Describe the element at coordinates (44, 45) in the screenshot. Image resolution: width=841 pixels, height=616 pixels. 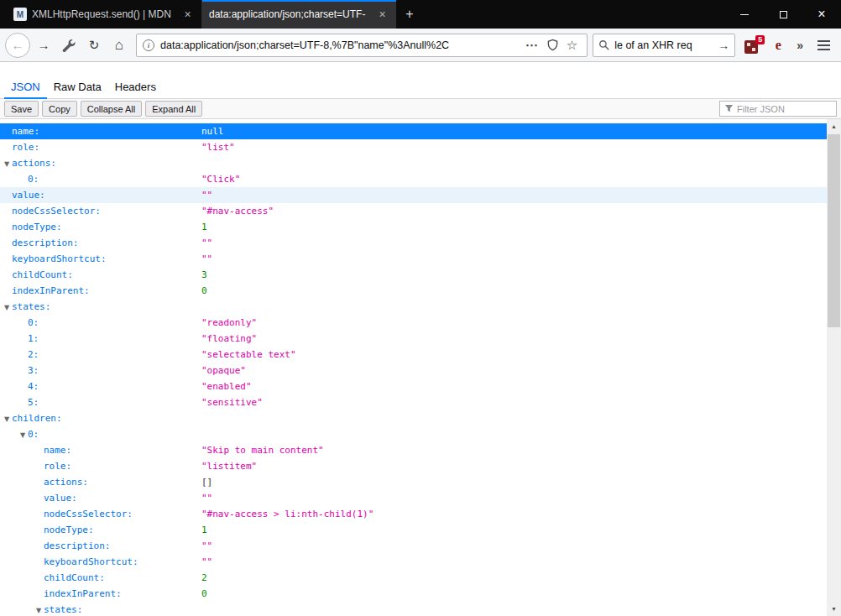
I see `forward-button: →` at that location.